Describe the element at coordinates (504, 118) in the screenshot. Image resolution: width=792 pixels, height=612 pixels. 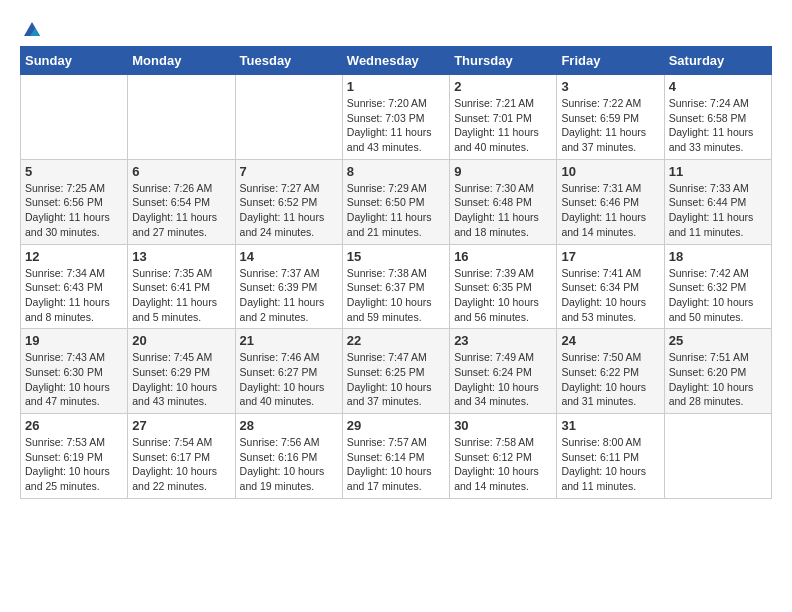
I see `day-cell: 2Sunrise: 7:21 AM Sunset: 7:01 PM Daylig…` at that location.